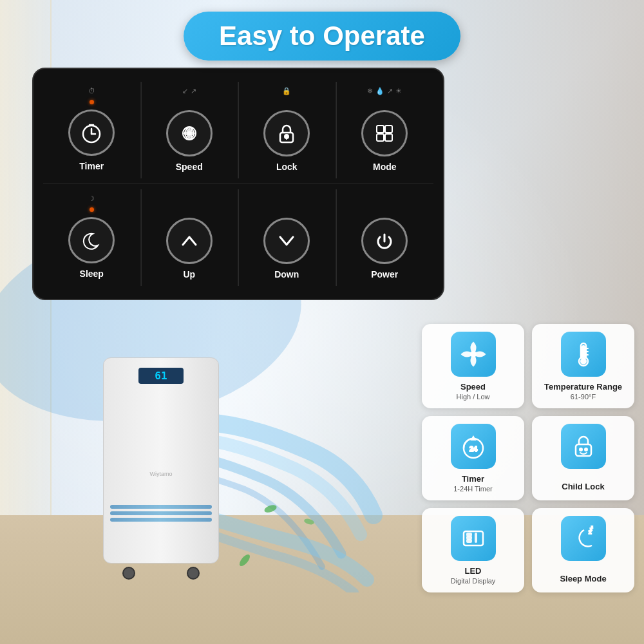 This screenshot has width=644, height=644. Describe the element at coordinates (473, 479) in the screenshot. I see `feature-title-timer: Timer` at that location.